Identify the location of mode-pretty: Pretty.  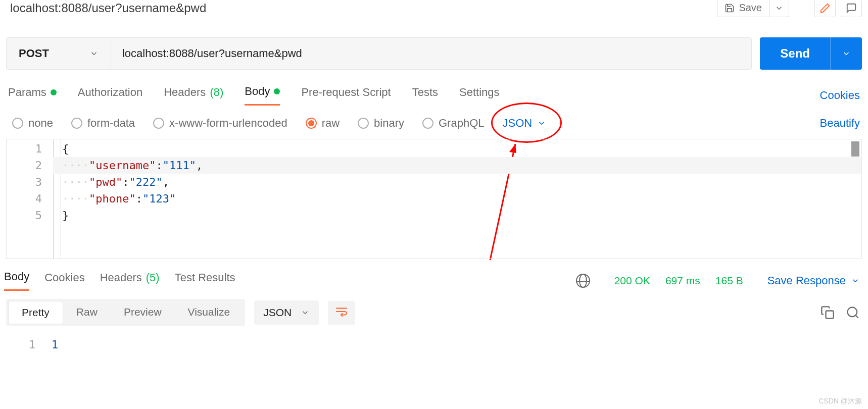
(35, 313).